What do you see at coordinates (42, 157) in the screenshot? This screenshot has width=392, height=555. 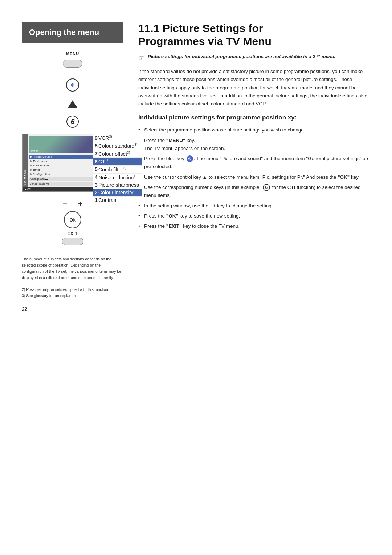 I see `tv-menu-item-label: Picture·Volume` at bounding box center [42, 157].